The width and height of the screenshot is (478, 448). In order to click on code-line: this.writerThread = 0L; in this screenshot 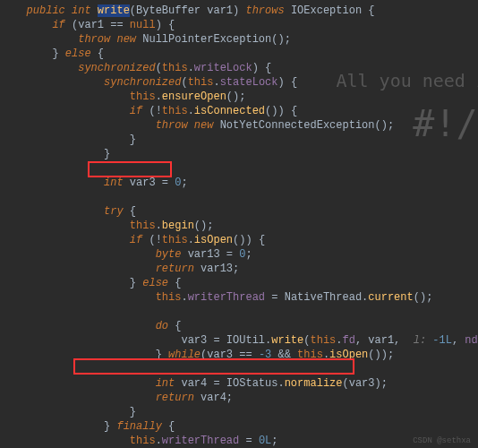, I will do `click(243, 441)`.